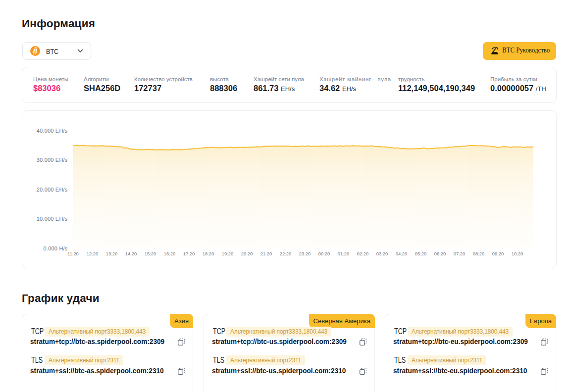  I want to click on svg-text: 15:20, so click(151, 254).